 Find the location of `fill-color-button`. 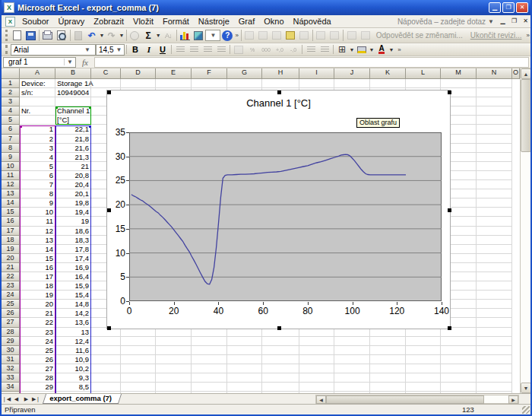

fill-color-button is located at coordinates (362, 50).